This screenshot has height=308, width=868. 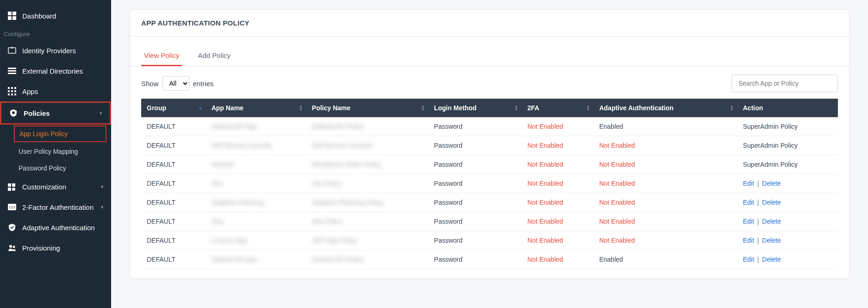 What do you see at coordinates (176, 83) in the screenshot?
I see `entries-select: All` at bounding box center [176, 83].